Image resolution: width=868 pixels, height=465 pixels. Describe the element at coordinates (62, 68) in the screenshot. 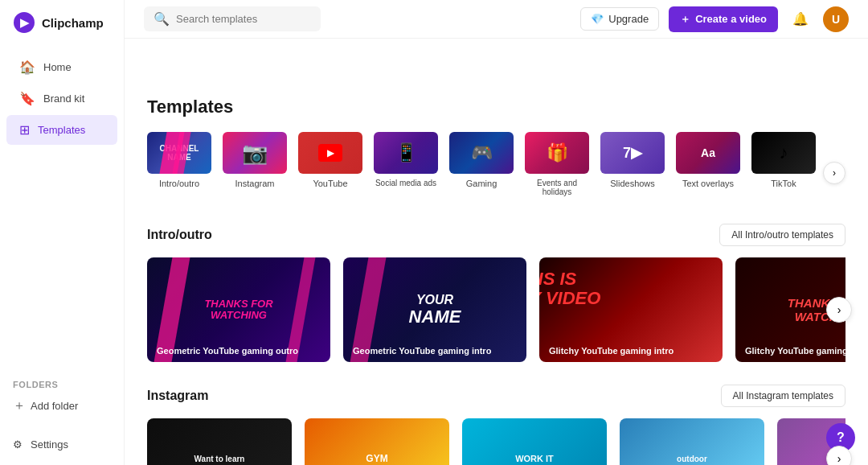

I see `sidebar-item-home: 🏠 Home` at that location.